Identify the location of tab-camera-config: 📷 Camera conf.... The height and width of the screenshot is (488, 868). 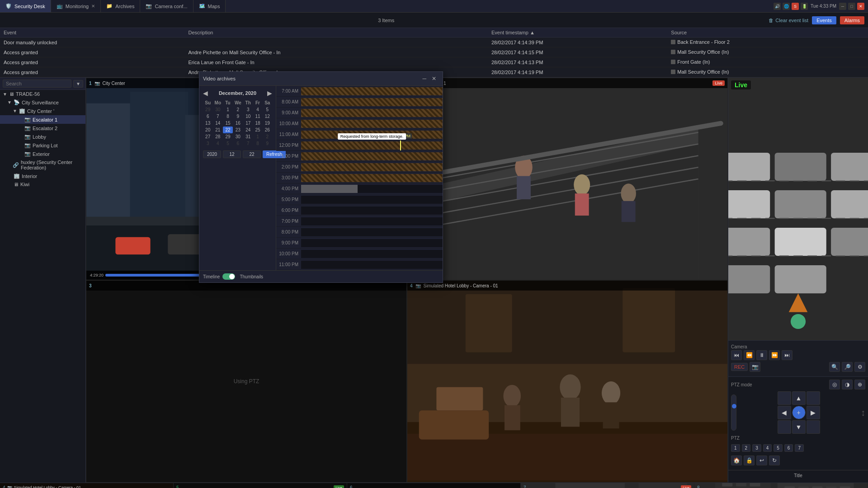
(166, 6).